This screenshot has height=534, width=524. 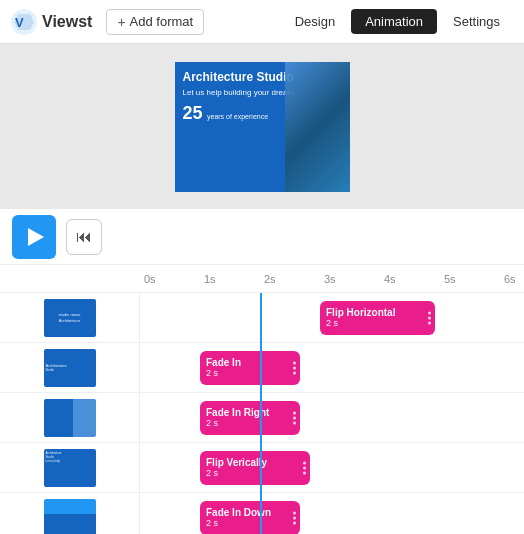 I want to click on time-6s: 6s, so click(x=512, y=279).